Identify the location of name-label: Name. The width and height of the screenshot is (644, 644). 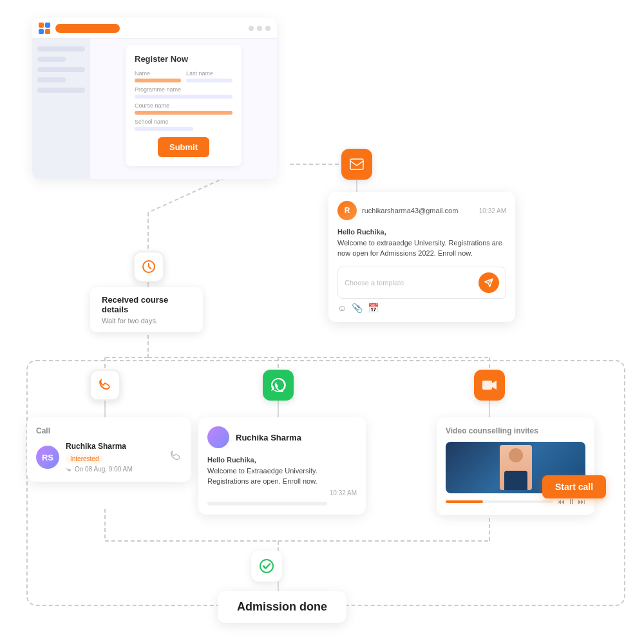
(158, 73).